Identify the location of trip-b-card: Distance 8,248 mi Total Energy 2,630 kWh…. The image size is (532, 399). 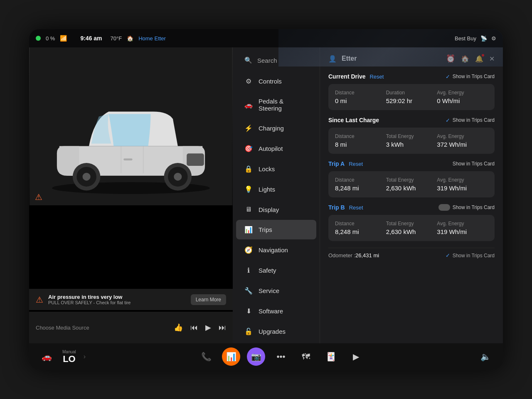
(411, 228).